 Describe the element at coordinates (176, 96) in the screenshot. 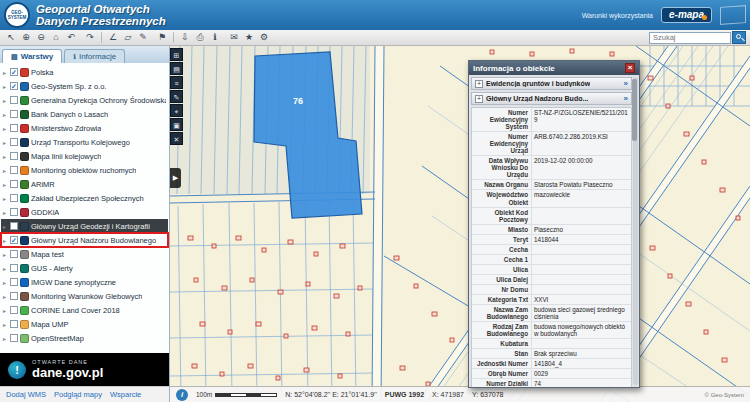

I see `map-side-tool-draw: ✎` at that location.